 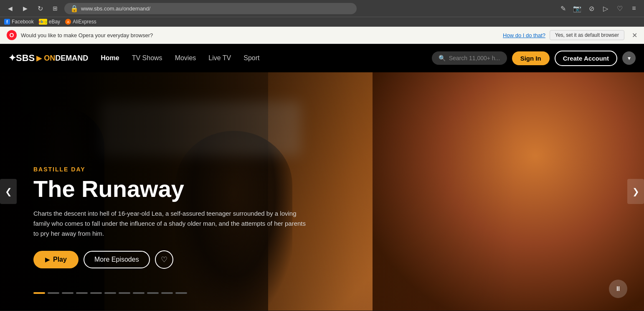 What do you see at coordinates (634, 8) in the screenshot?
I see `menu-icon: ≡` at bounding box center [634, 8].